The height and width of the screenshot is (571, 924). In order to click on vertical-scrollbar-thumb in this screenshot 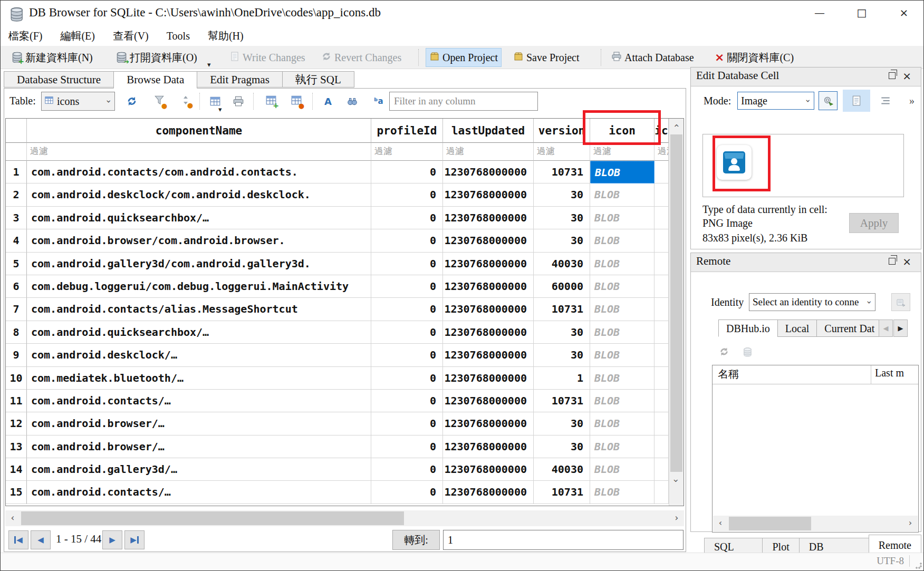, I will do `click(676, 303)`.